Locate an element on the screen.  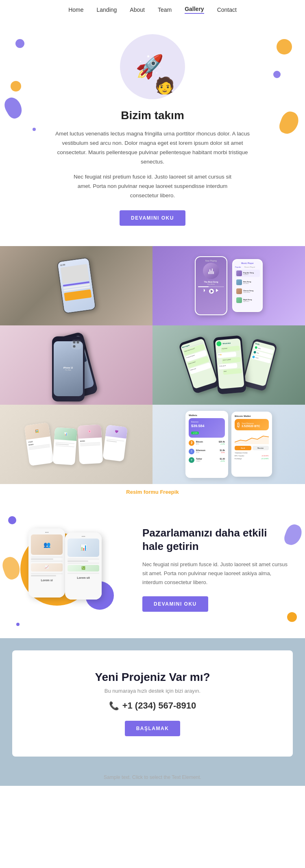
nav-contact: Contact is located at coordinates (227, 10).